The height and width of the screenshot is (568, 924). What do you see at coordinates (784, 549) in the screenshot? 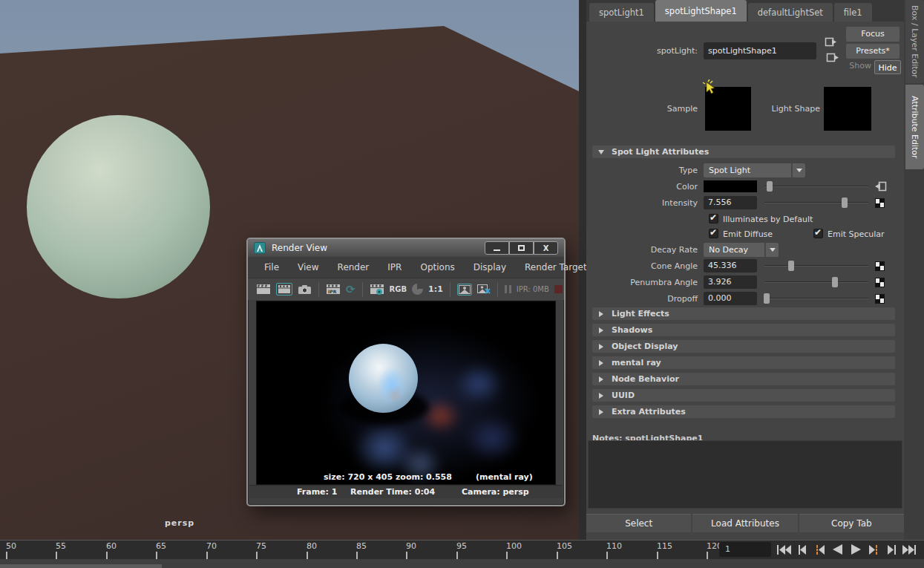
I see `go-to-start-button` at bounding box center [784, 549].